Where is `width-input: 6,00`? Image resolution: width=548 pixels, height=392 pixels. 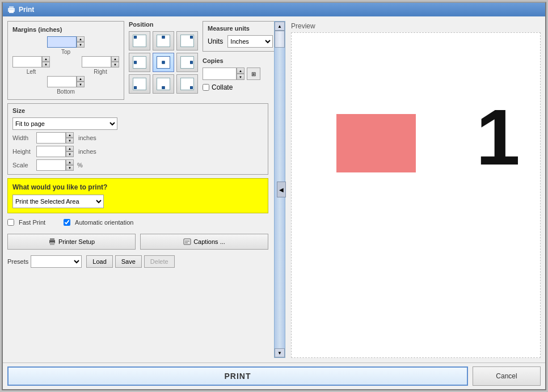
width-input: 6,00 is located at coordinates (51, 138).